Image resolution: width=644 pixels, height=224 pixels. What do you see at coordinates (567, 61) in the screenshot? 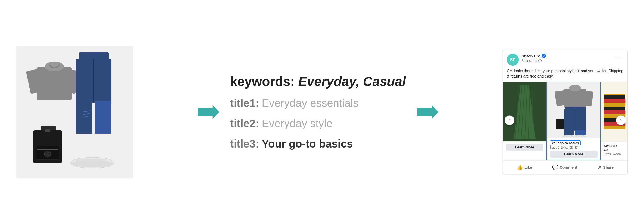
I see `fb-sponsored: Sponsored` at bounding box center [567, 61].